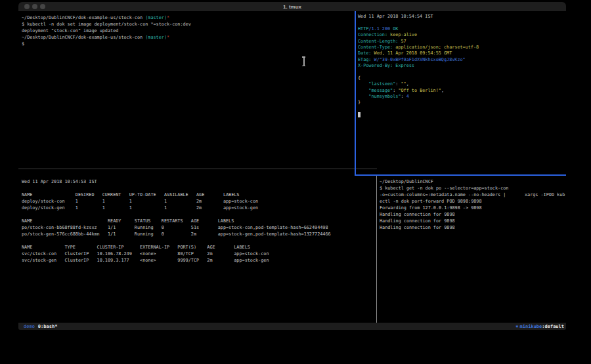 This screenshot has width=591, height=364. I want to click on minimize-button, so click(35, 7).